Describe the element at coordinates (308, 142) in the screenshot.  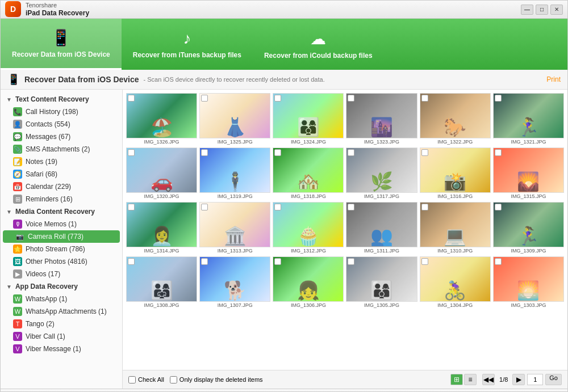
I see `photo-label: IMG_1324.JPG` at that location.